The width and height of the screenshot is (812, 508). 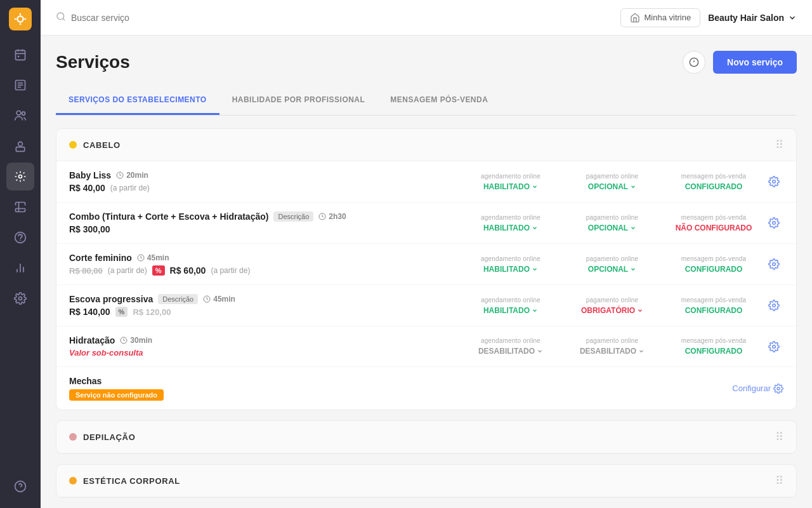 What do you see at coordinates (265, 340) in the screenshot?
I see `service-name-hidratacao: Hidratação 30min` at bounding box center [265, 340].